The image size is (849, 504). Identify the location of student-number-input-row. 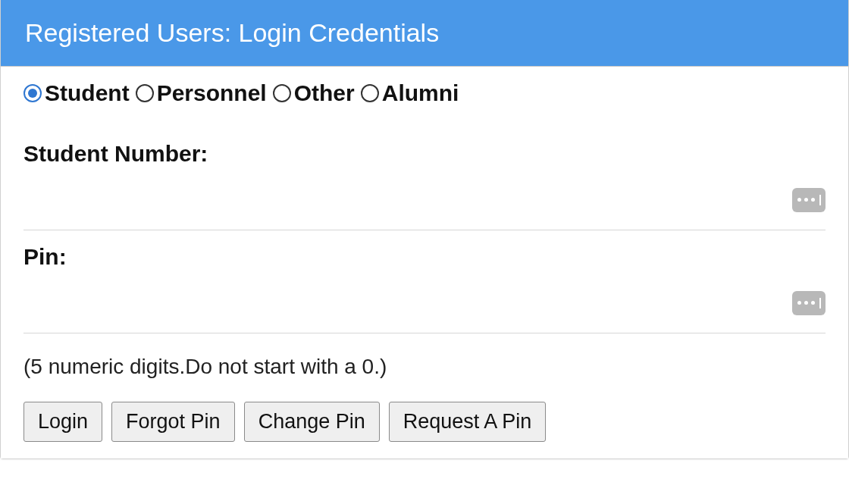
(424, 202).